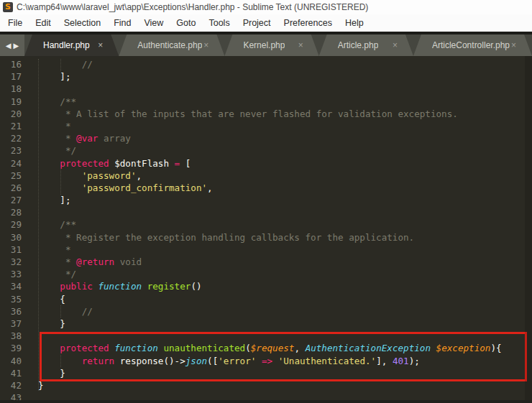 The height and width of the screenshot is (403, 532). What do you see at coordinates (266, 286) in the screenshot?
I see `code-line: 34 public function register()` at bounding box center [266, 286].